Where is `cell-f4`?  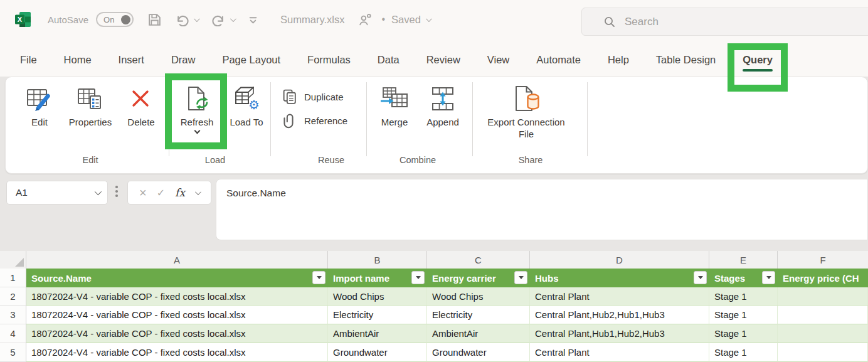
cell-f4 is located at coordinates (823, 334).